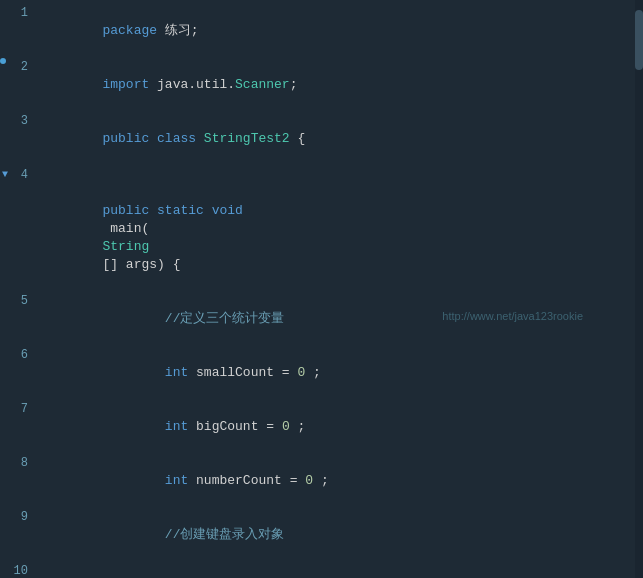  I want to click on comment: //创建键盘录入对象, so click(193, 534).